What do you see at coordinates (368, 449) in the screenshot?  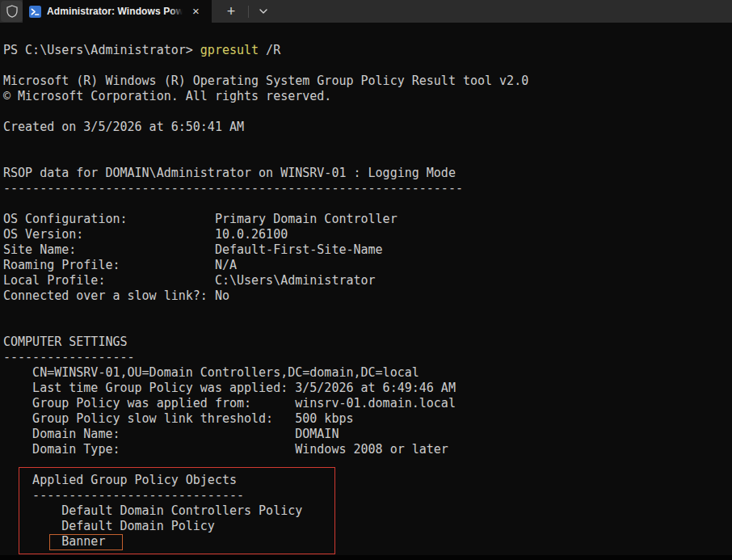 I see `terminal-line: Domain Type: Windows 2008 or later` at bounding box center [368, 449].